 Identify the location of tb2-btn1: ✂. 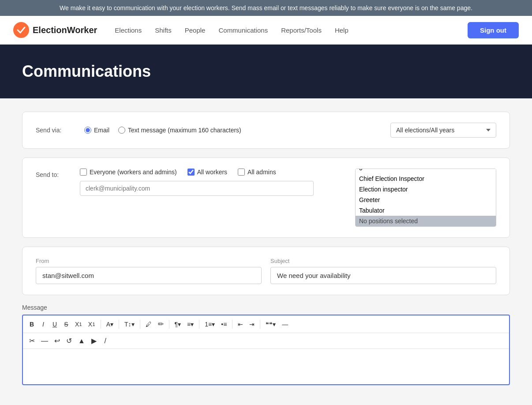
(32, 341).